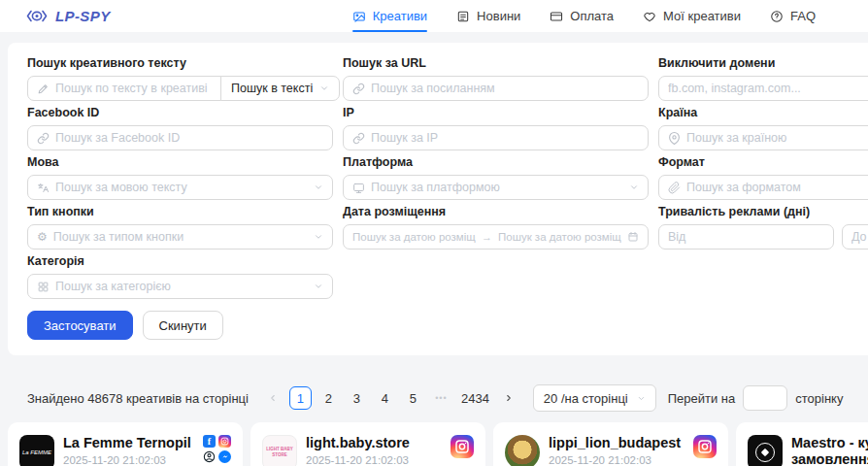  What do you see at coordinates (181, 237) in the screenshot?
I see `button-type-input` at bounding box center [181, 237].